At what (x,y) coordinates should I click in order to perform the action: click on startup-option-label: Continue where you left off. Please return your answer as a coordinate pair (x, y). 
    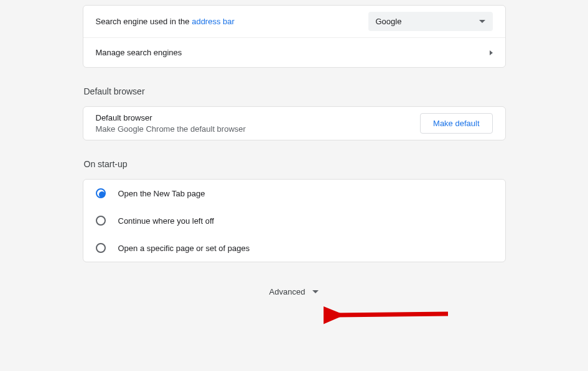
    Looking at the image, I should click on (166, 221).